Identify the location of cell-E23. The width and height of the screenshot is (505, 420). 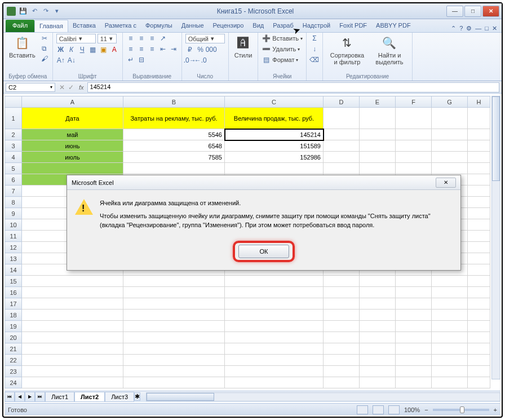
(378, 372).